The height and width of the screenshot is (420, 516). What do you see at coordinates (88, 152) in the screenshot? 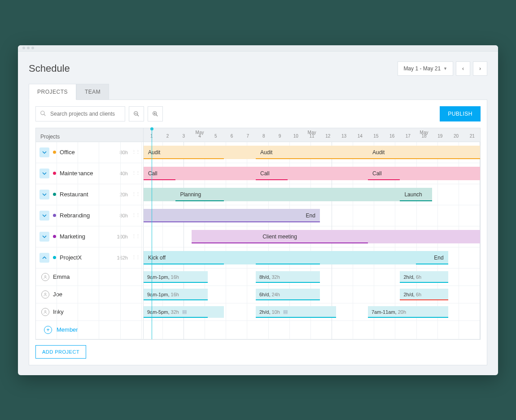
I see `row-name: Office` at bounding box center [88, 152].